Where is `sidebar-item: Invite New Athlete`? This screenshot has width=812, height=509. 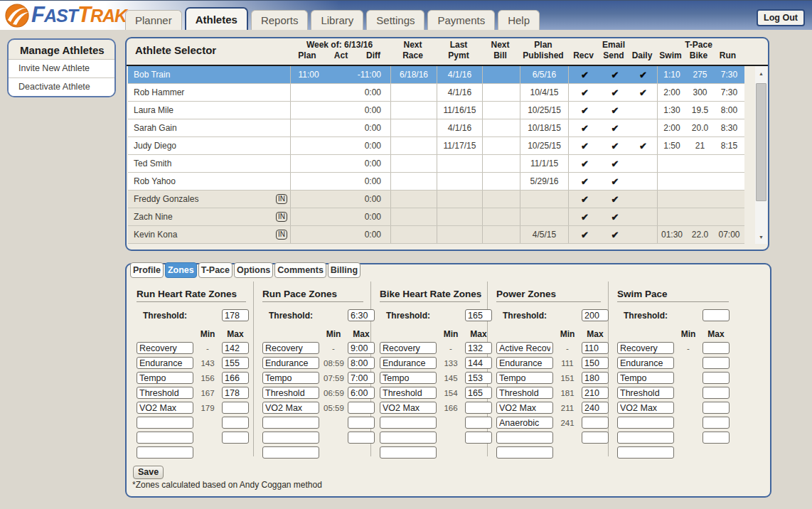 sidebar-item: Invite New Athlete is located at coordinates (61, 68).